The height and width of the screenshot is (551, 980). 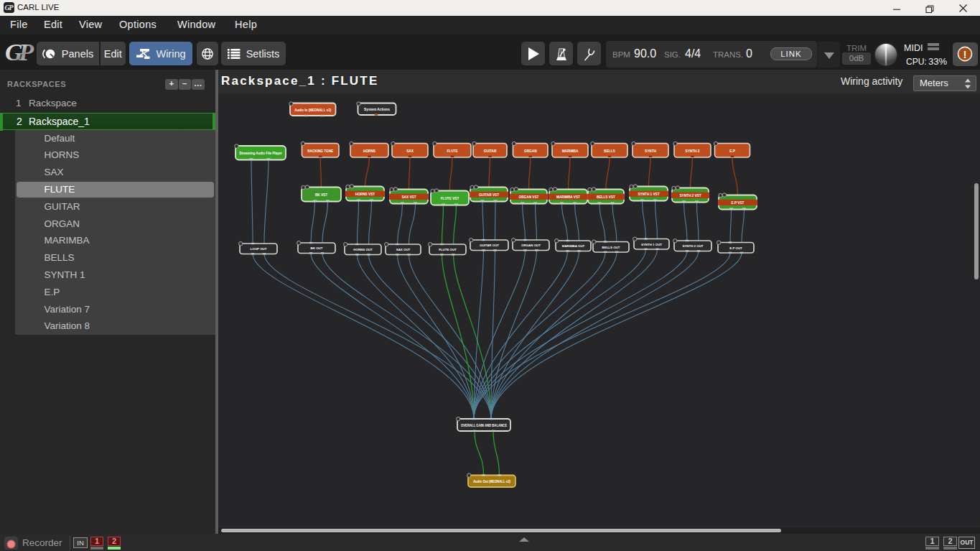 What do you see at coordinates (377, 109) in the screenshot?
I see `svg-text: System Actions` at bounding box center [377, 109].